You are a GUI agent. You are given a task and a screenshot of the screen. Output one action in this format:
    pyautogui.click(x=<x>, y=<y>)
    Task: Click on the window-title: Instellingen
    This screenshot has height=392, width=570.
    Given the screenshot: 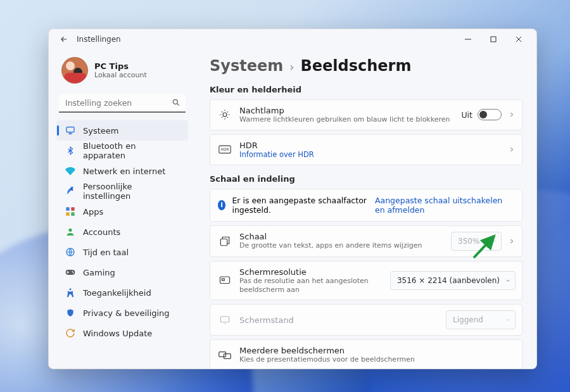 What is the action you would take?
    pyautogui.click(x=99, y=39)
    